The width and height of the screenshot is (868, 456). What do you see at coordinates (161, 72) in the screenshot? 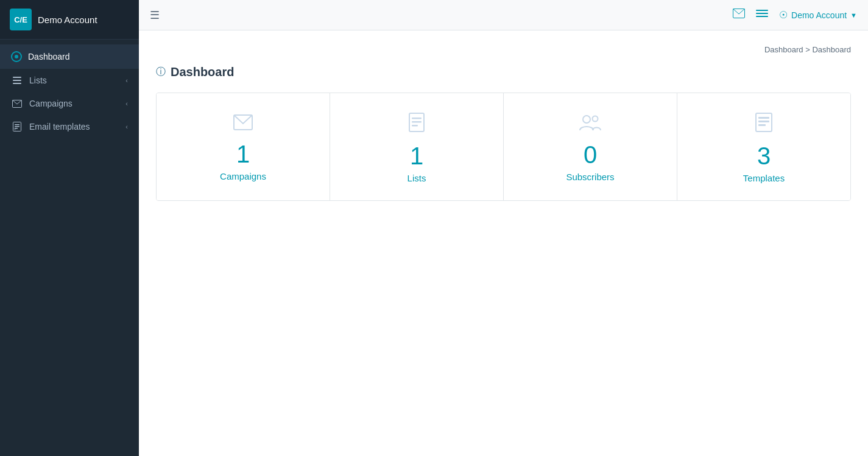
I see `info-icon: ⓘ` at bounding box center [161, 72].